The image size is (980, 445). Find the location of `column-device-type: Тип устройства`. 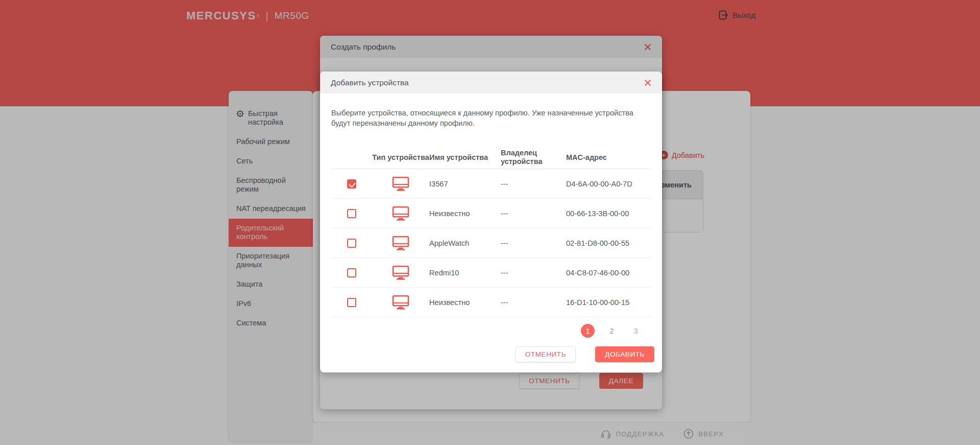

column-device-type: Тип устройства is located at coordinates (401, 157).